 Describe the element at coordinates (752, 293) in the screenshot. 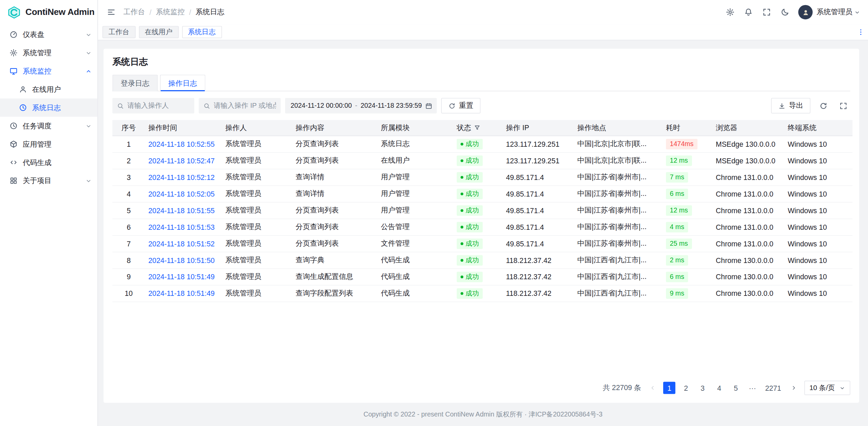

I see `cell-browser: Chrome 130.0.0.0` at that location.